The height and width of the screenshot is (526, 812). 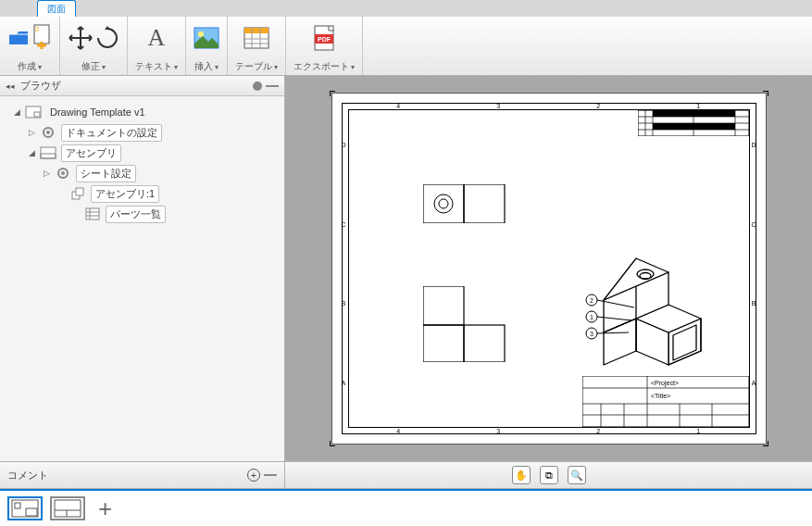 What do you see at coordinates (521, 475) in the screenshot?
I see `pan-icon: ✋` at bounding box center [521, 475].